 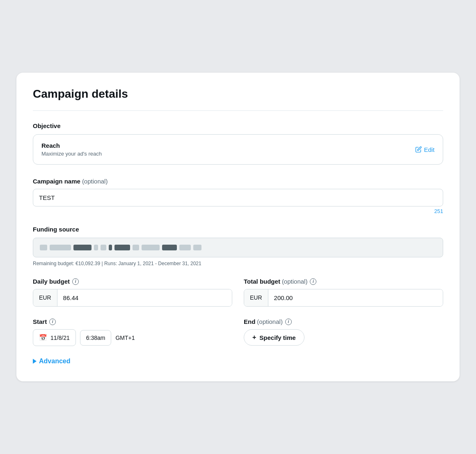 I want to click on objective-content: Reach Maximize your ad's reach, so click(x=71, y=149).